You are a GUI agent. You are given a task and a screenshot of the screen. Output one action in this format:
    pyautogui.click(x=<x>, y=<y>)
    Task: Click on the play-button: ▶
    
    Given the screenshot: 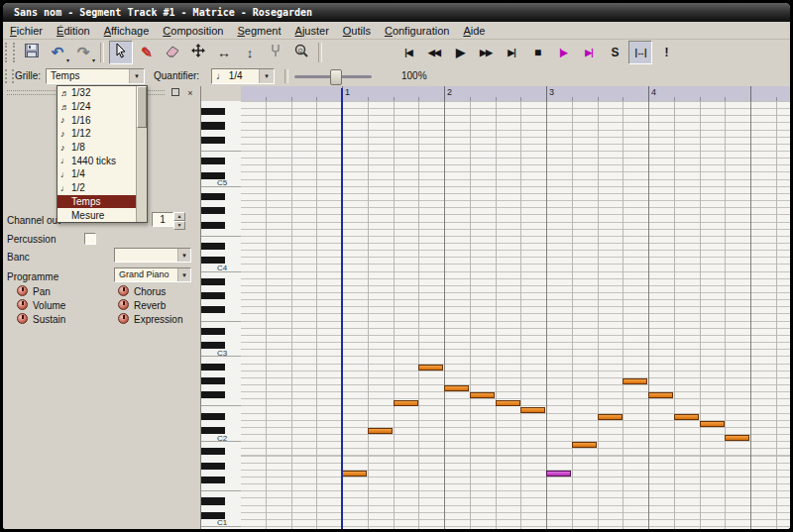 What is the action you would take?
    pyautogui.click(x=460, y=53)
    